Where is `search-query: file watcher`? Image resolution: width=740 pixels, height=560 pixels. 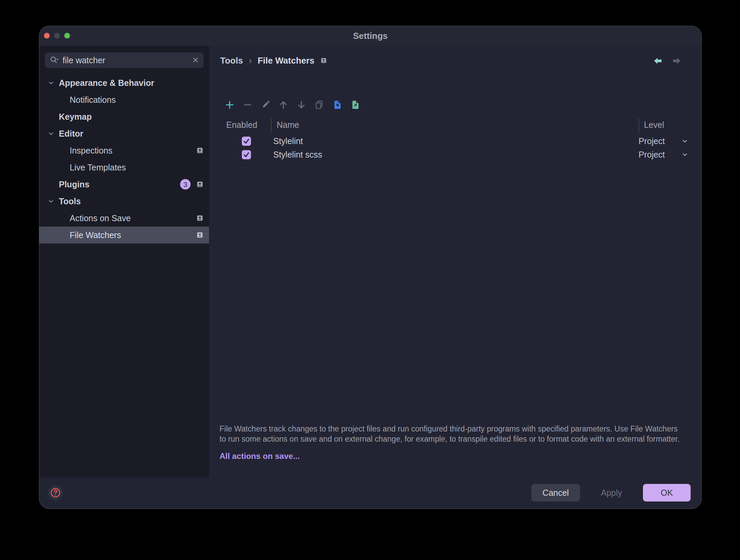
search-query: file watcher is located at coordinates (127, 60).